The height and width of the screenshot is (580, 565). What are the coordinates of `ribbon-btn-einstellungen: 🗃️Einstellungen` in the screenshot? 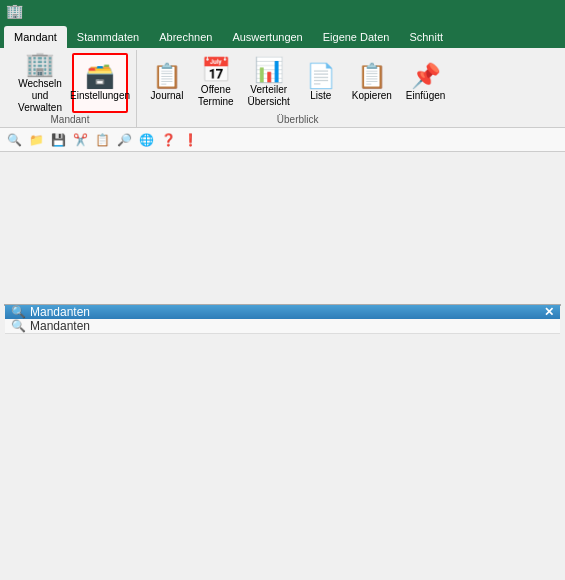 It's located at (100, 83).